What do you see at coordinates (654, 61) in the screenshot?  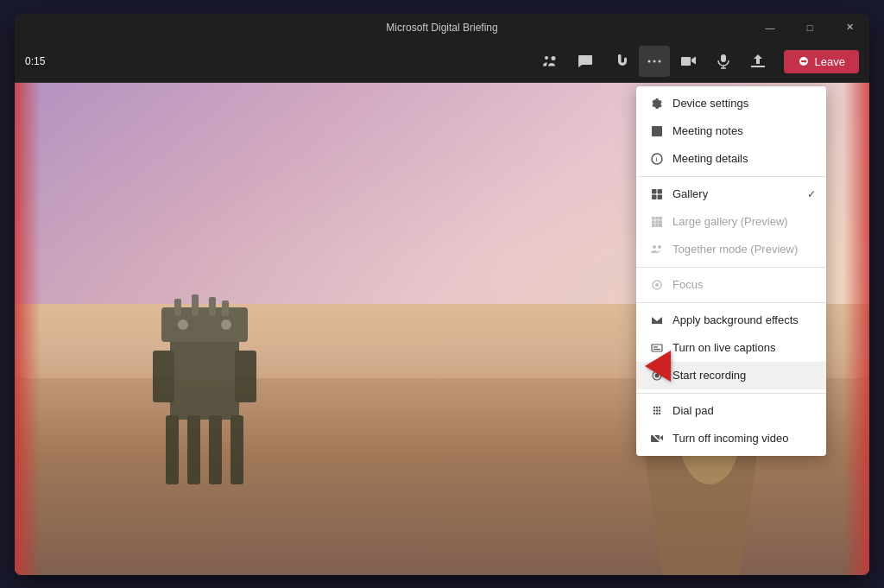 I see `more-button` at bounding box center [654, 61].